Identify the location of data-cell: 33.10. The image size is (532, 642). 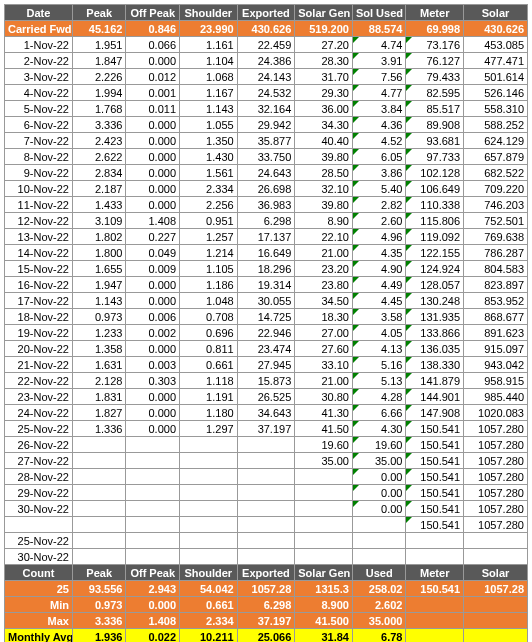
(324, 365).